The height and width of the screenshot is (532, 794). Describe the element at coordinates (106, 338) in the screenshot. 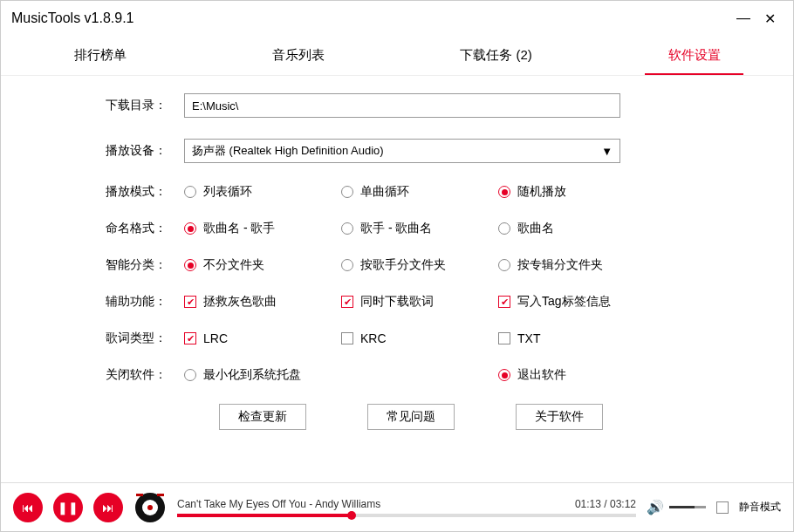

I see `lyric-type-label: 歌词类型：` at that location.